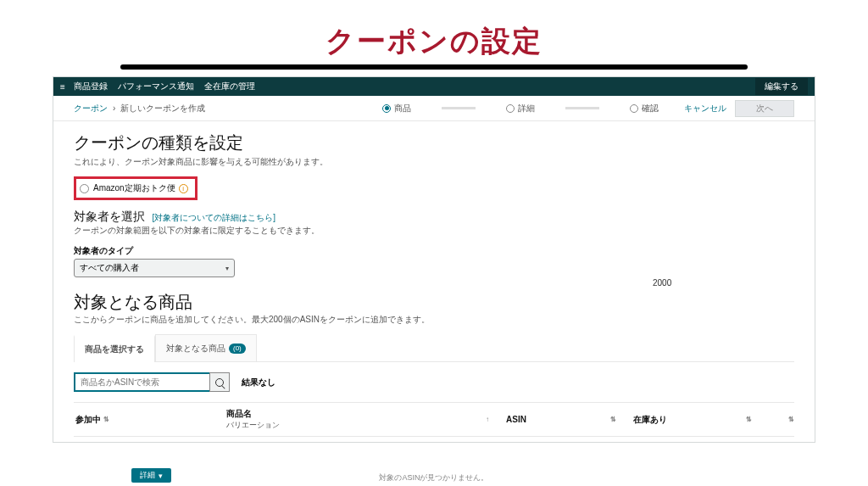 The image size is (868, 486). What do you see at coordinates (662, 283) in the screenshot?
I see `floating-number: 2000` at bounding box center [662, 283].